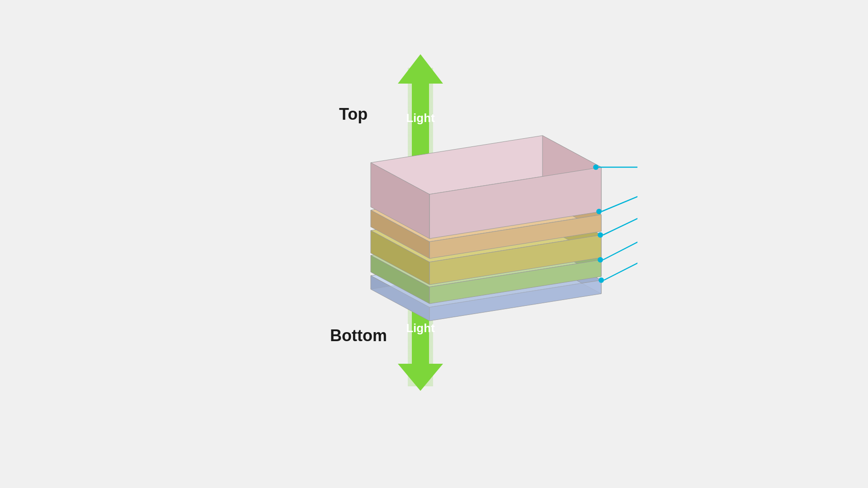 This screenshot has height=488, width=868. I want to click on bottom-label: Bottom, so click(359, 335).